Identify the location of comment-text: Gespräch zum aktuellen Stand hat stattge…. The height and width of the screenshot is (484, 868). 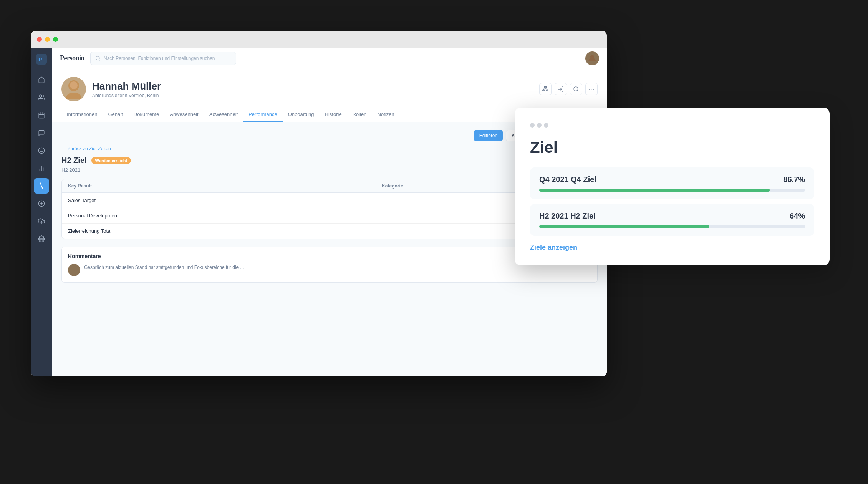
(164, 270).